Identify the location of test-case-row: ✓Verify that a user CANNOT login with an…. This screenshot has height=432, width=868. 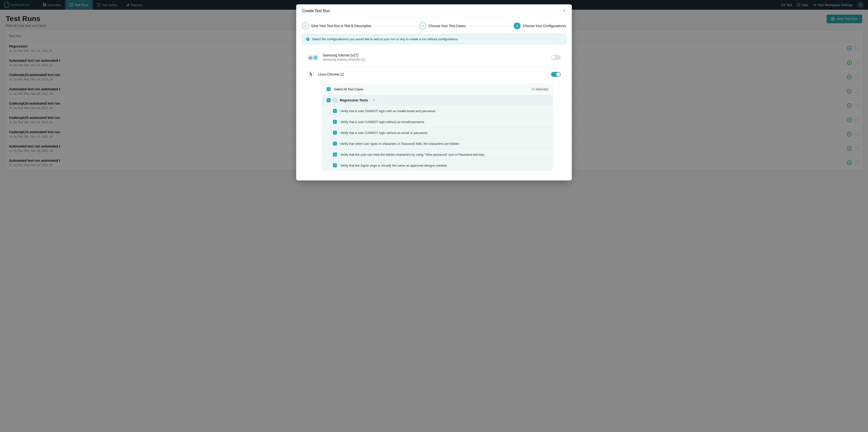
(437, 111).